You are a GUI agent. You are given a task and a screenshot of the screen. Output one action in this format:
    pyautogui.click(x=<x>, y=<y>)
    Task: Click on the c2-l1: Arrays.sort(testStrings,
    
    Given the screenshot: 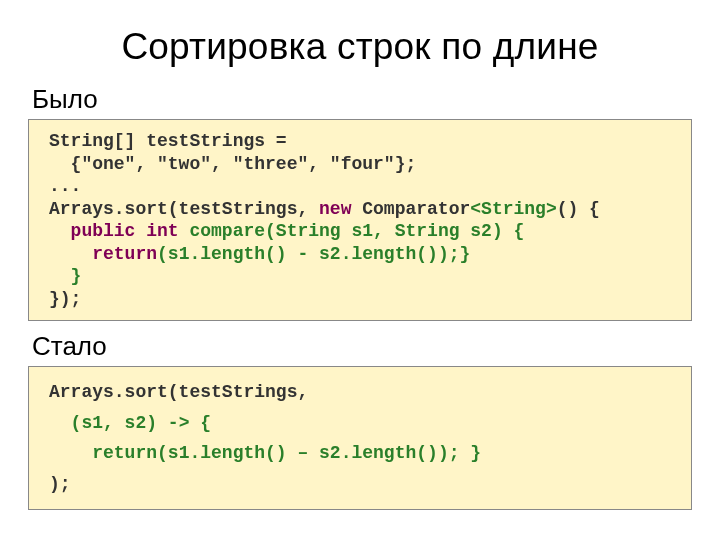 What is the action you would take?
    pyautogui.click(x=178, y=392)
    